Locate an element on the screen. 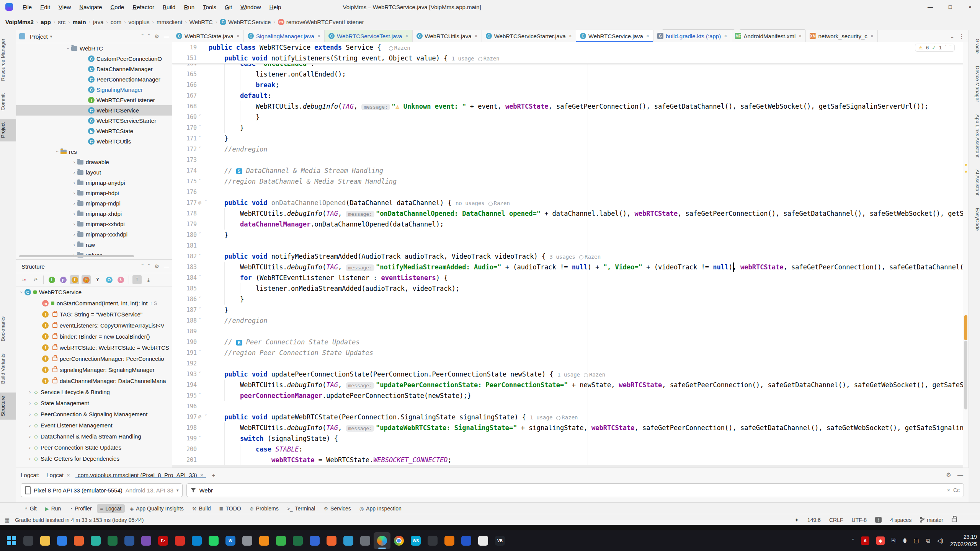 The height and width of the screenshot is (551, 980). tab-options-kebab-icon: ⋮ is located at coordinates (962, 36).